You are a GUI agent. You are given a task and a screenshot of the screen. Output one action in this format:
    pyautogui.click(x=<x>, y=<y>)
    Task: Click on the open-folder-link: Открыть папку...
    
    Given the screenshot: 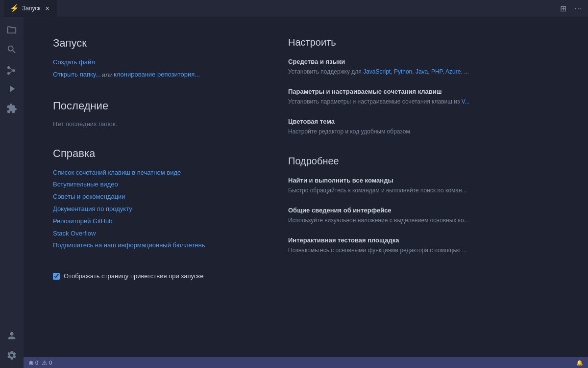 What is the action you would take?
    pyautogui.click(x=77, y=75)
    